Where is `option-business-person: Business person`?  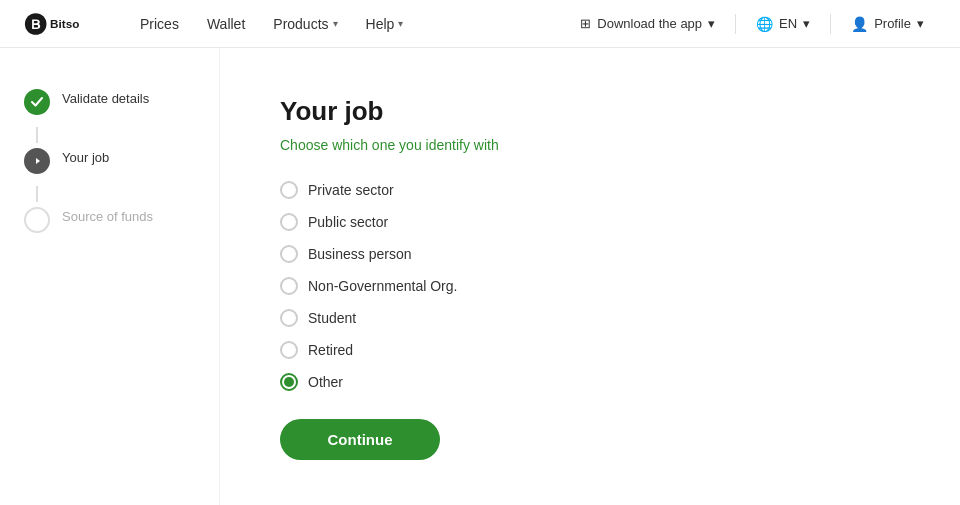 option-business-person: Business person is located at coordinates (590, 254).